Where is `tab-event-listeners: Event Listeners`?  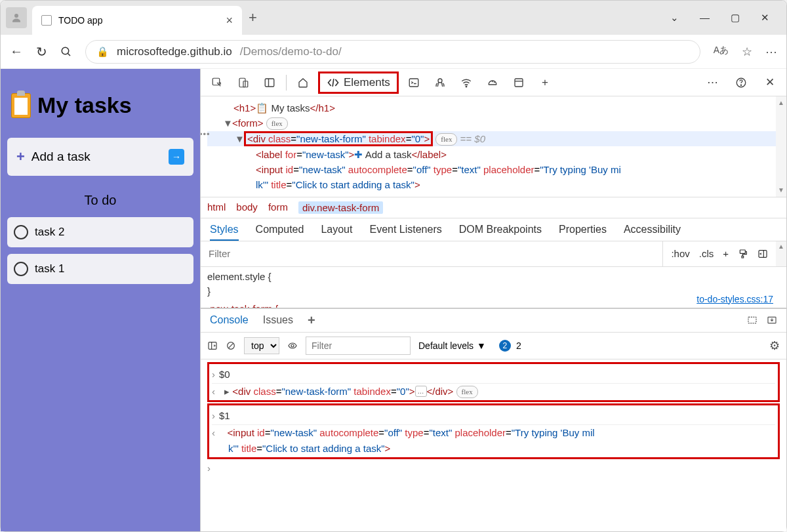
tab-event-listeners: Event Listeners is located at coordinates (405, 230).